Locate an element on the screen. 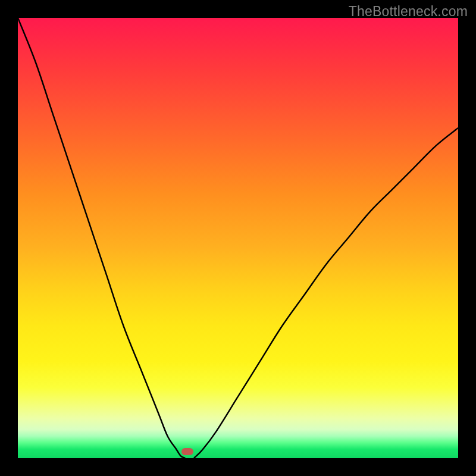  watermark-text: TheBottleneck.com is located at coordinates (408, 12).